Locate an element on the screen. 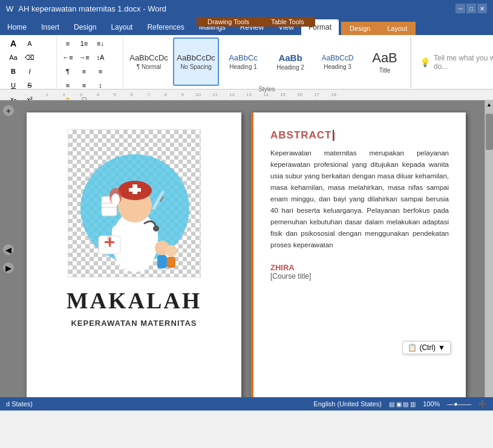 This screenshot has width=493, height=448. minimize-button: ─ is located at coordinates (460, 8).